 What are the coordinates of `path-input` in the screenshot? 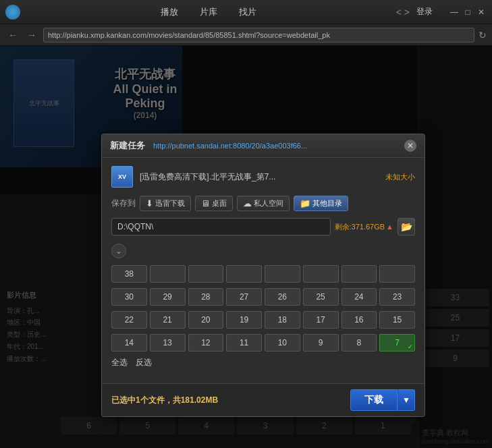 It's located at (221, 227).